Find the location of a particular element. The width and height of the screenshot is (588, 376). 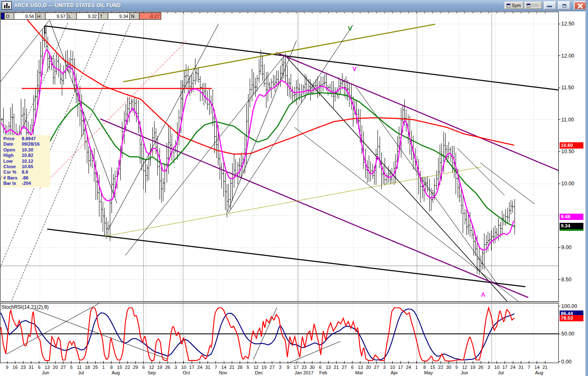

price-axis-label: 11.00 is located at coordinates (568, 120).